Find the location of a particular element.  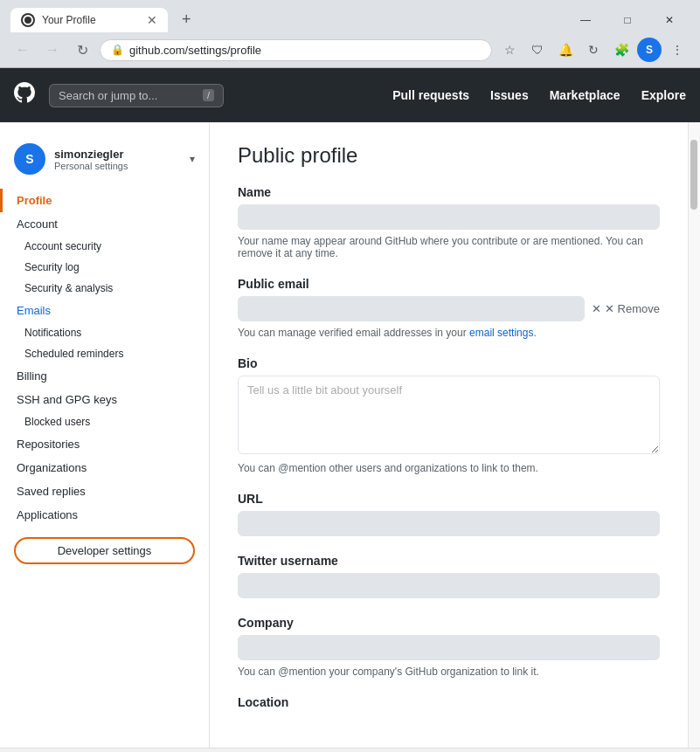

chevron-down-icon: ▾ is located at coordinates (192, 159).